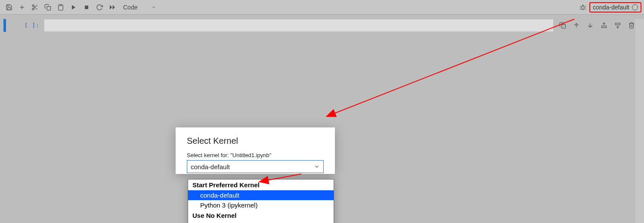 This screenshot has height=223, width=644. What do you see at coordinates (261, 205) in the screenshot?
I see `kernel-option-python3: Python 3 (ipykernel)` at bounding box center [261, 205].